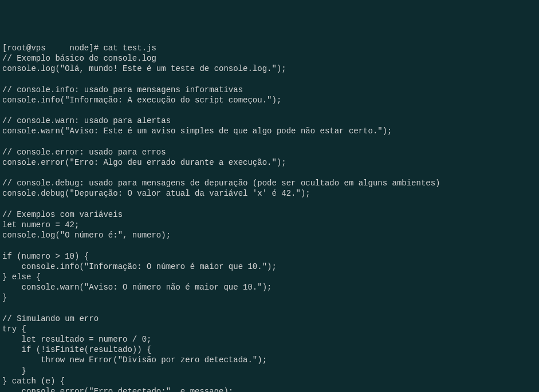 The height and width of the screenshot is (392, 539). I want to click on code-line: console.debug("Depuração: O valor atual …, so click(156, 193).